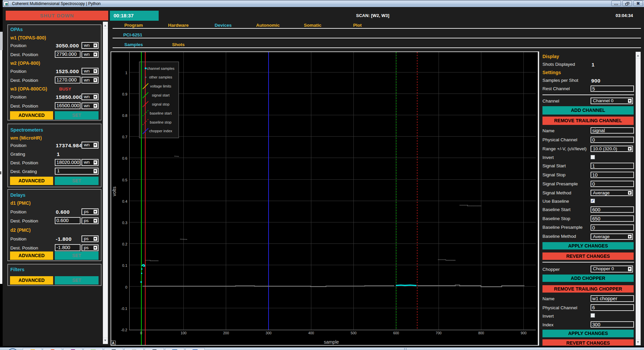 Image resolution: width=644 pixels, height=350 pixels. I want to click on svg-text: 600, so click(396, 333).